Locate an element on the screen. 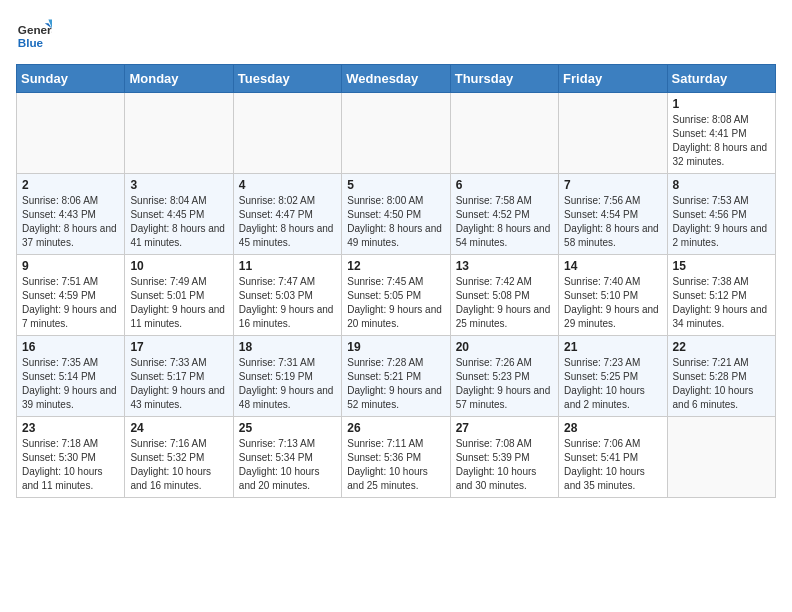  calendar-cell: 22Sunrise: 7:21 AMSunset: 5:28 PMDayligh… is located at coordinates (721, 376).